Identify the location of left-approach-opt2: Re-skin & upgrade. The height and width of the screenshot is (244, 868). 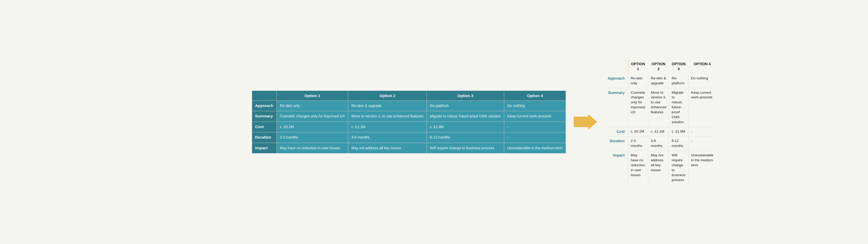
(388, 106).